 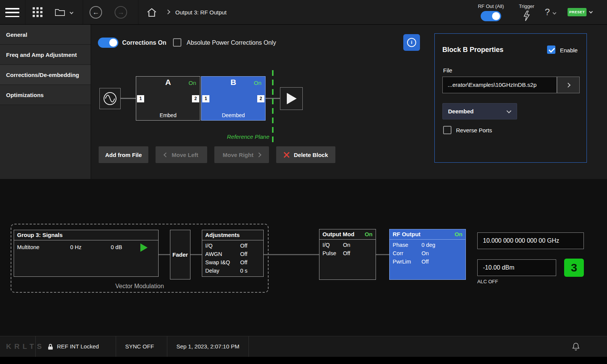 I want to click on setting-row: I/Q Off, so click(x=233, y=247).